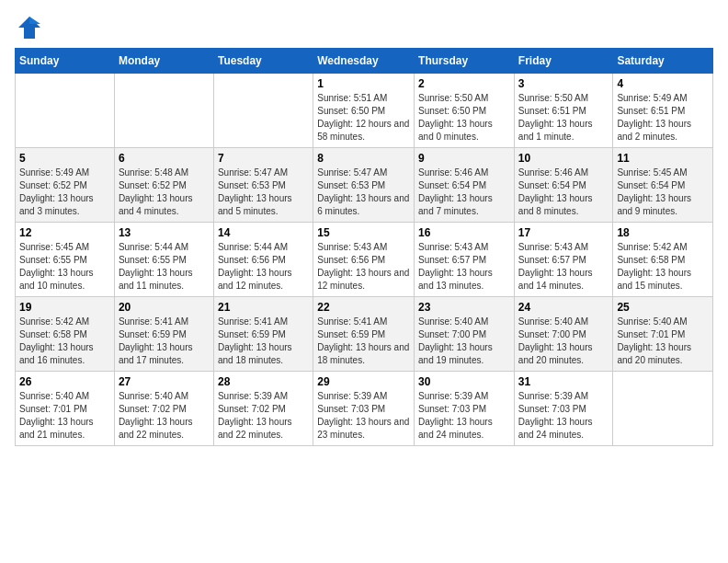 The height and width of the screenshot is (563, 728). What do you see at coordinates (364, 84) in the screenshot?
I see `day-number: 1` at bounding box center [364, 84].